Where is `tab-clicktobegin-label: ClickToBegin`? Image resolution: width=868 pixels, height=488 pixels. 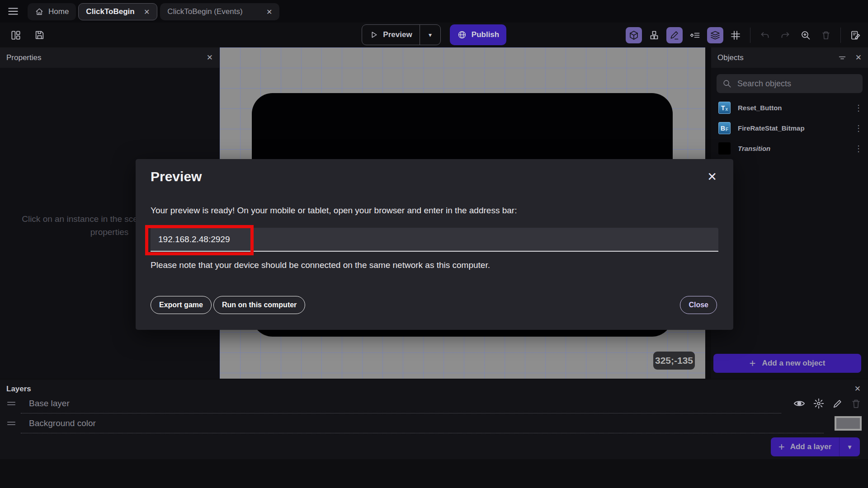 tab-clicktobegin-label: ClickToBegin is located at coordinates (110, 12).